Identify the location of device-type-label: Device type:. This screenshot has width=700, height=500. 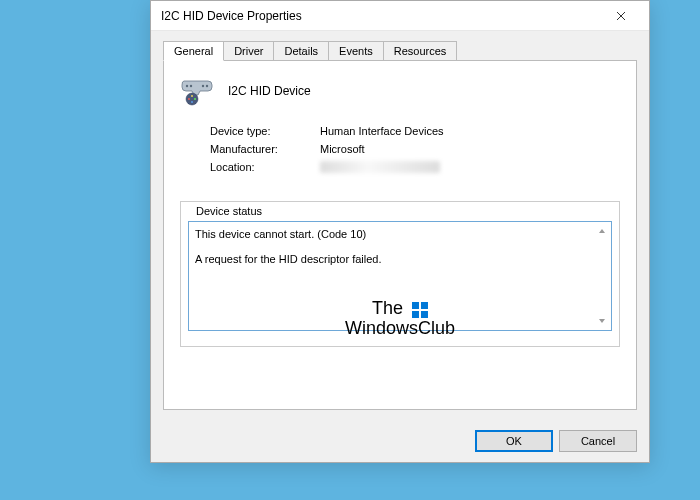
(265, 131).